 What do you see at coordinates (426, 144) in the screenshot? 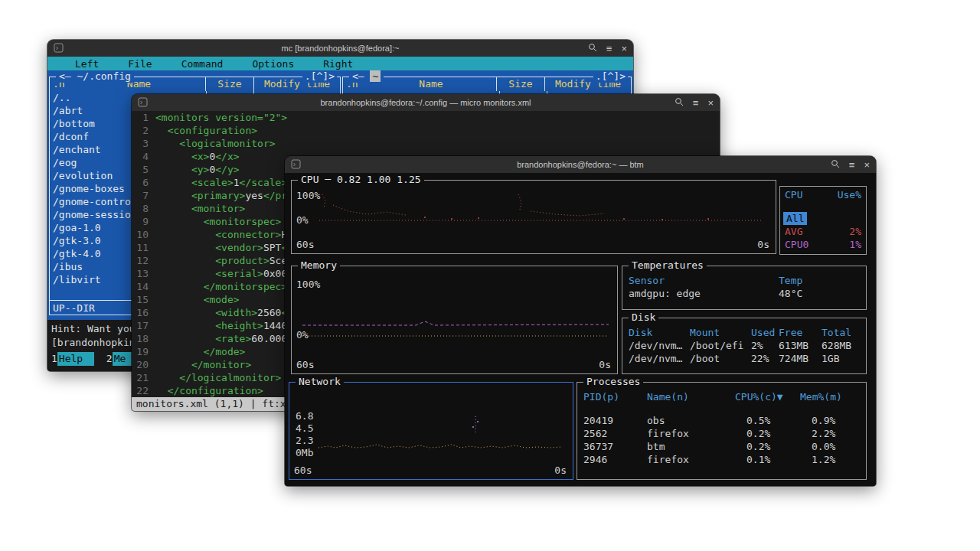
I see `code-line: 3 <logicalmonitor>` at bounding box center [426, 144].